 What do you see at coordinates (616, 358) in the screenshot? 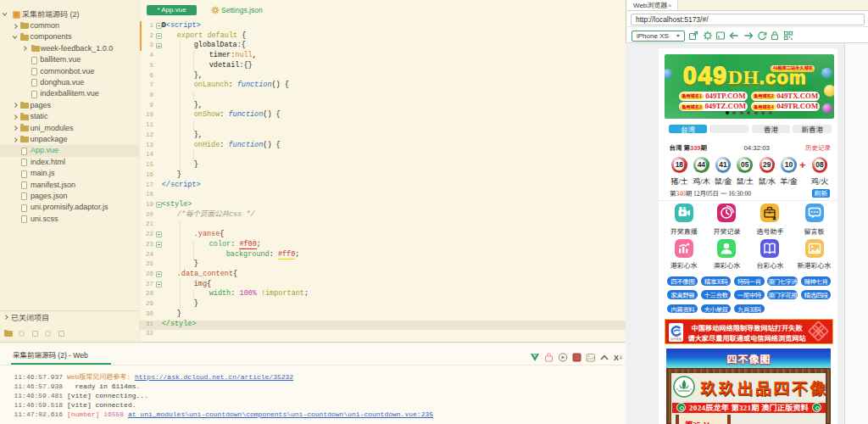
I see `svg-text: X` at bounding box center [616, 358].